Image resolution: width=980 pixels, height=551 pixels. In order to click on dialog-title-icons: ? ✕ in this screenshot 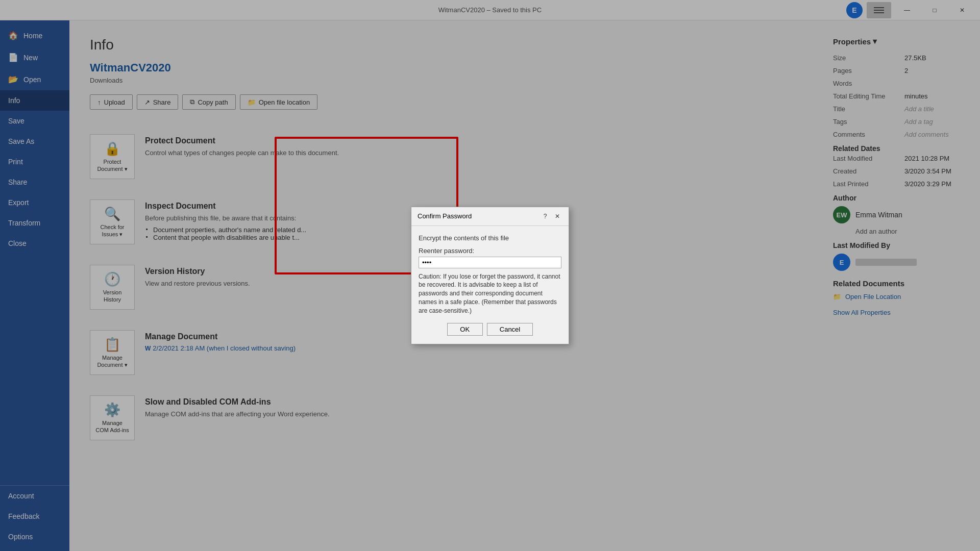, I will do `click(551, 216)`.